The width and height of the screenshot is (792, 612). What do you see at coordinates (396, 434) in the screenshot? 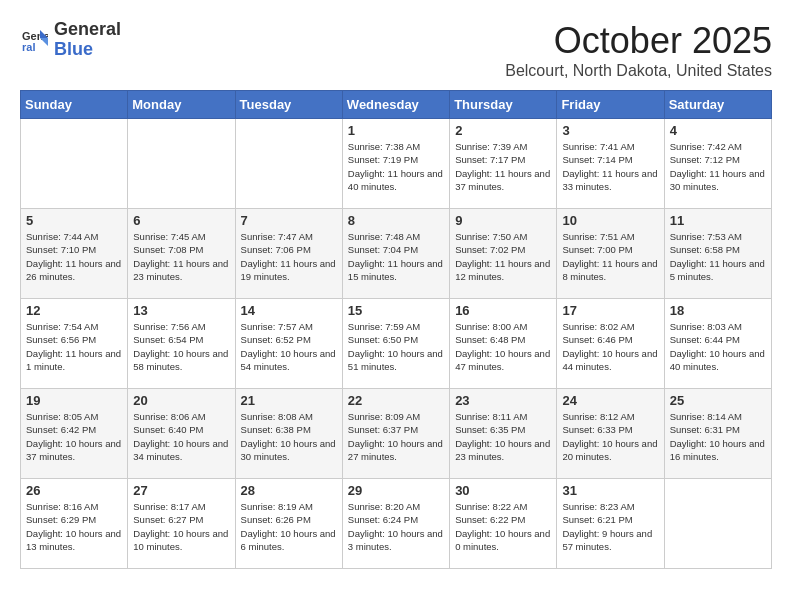
I see `calendar-week-row: 19Sunrise: 8:05 AMSunset: 6:42 PMDayligh…` at bounding box center [396, 434].